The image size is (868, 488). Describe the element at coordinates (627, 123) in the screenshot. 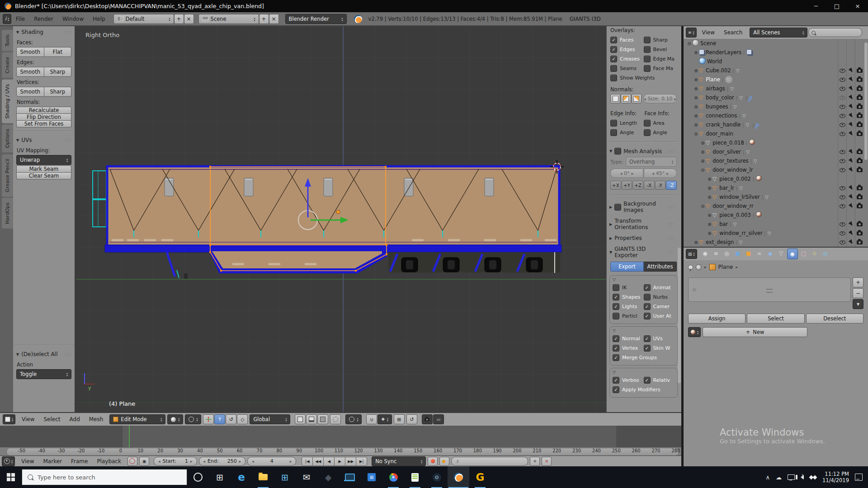

I see `checkbox-length: Length` at that location.